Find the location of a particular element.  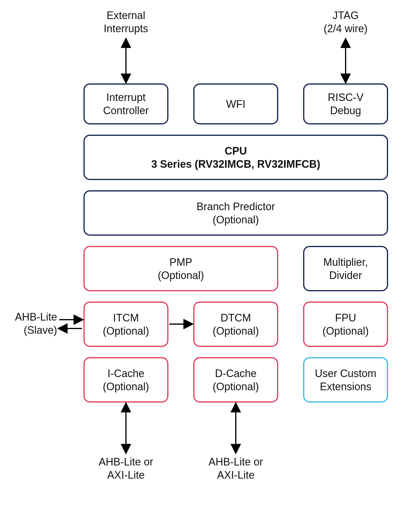

text: User Custom is located at coordinates (346, 374).